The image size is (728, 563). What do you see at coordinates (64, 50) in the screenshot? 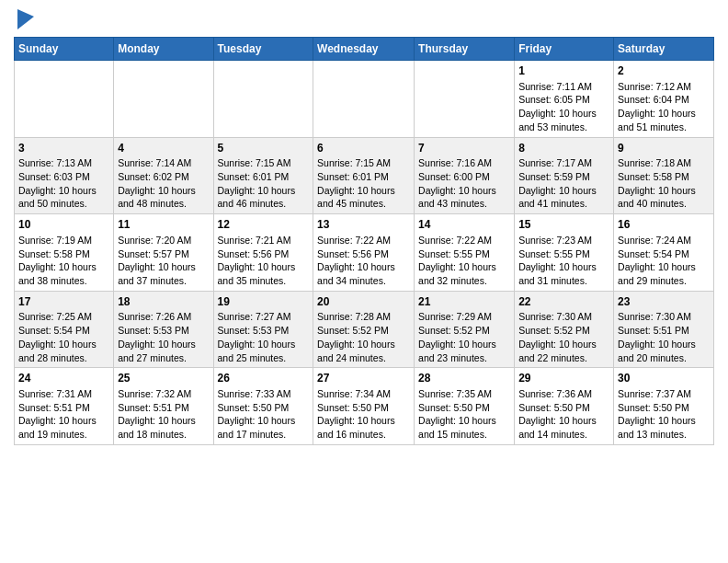
I see `weekday-header-sunday: Sunday` at bounding box center [64, 50].